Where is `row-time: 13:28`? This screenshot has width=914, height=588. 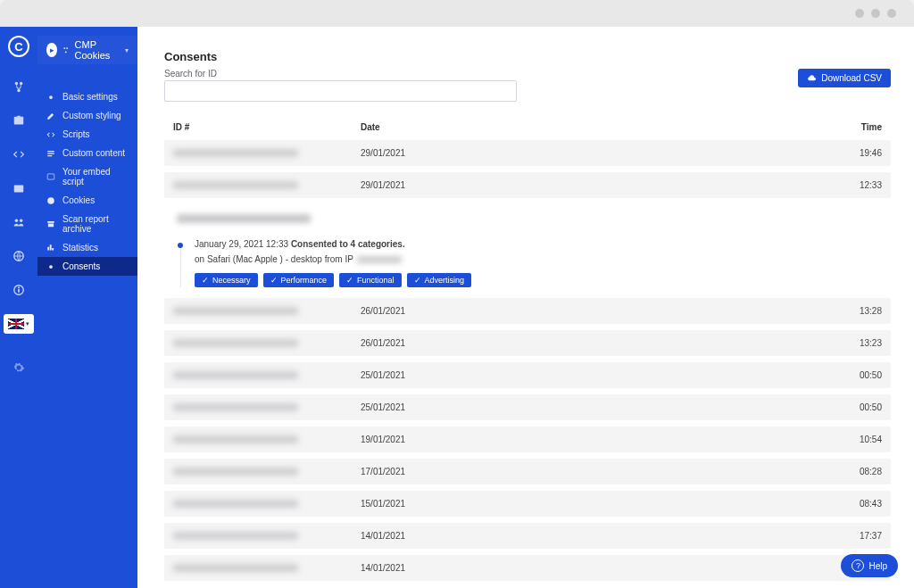
row-time: 13:28 is located at coordinates (846, 311).